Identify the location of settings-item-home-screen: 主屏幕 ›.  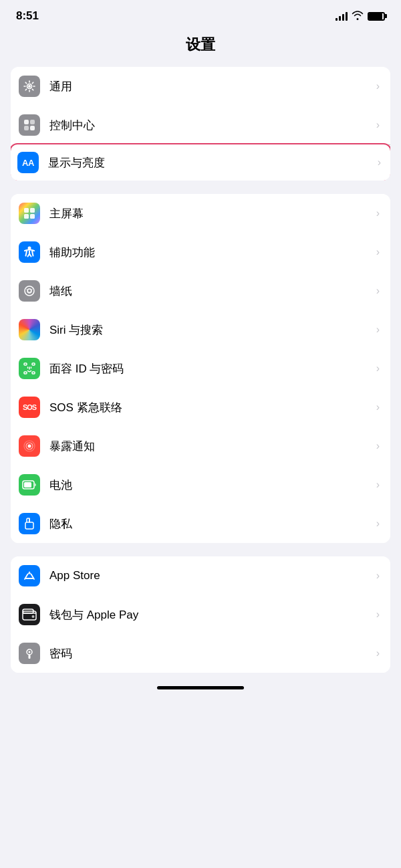
(200, 213).